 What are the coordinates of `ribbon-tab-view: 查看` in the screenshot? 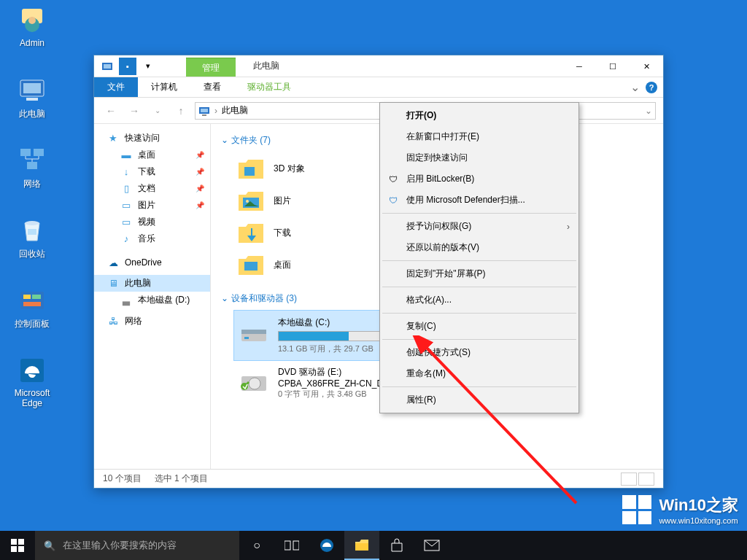 It's located at (212, 88).